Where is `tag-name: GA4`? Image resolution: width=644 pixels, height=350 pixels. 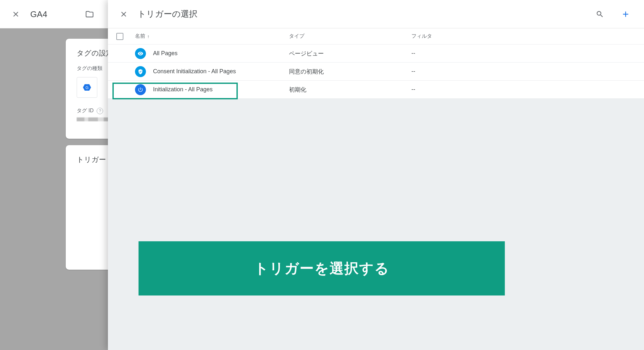
tag-name: GA4 is located at coordinates (39, 14).